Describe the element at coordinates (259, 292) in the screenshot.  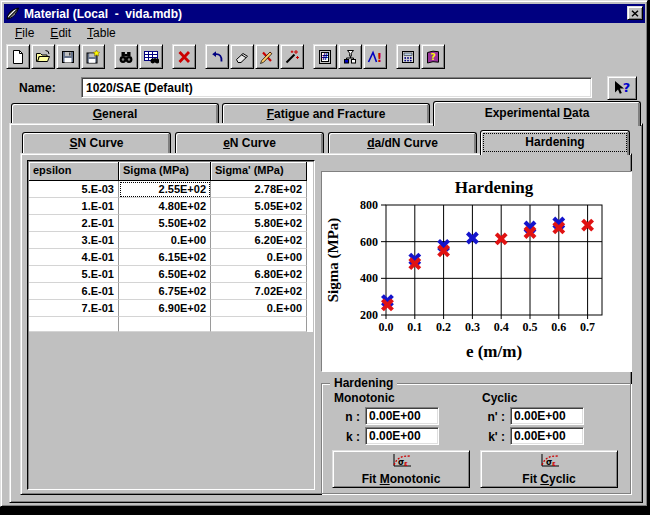
I see `table-cell: 7.02E+02` at that location.